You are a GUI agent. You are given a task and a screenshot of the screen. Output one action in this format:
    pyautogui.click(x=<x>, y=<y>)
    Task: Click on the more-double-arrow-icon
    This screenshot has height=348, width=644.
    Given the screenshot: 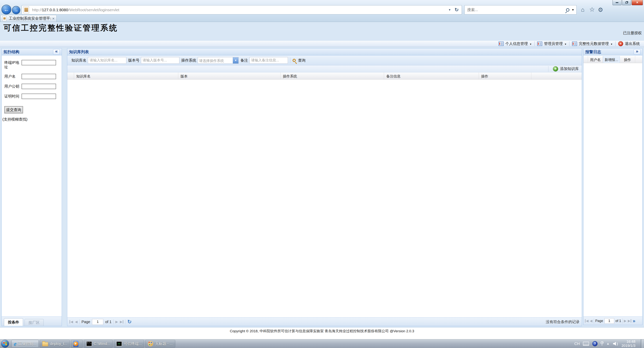 What is the action you would take?
    pyautogui.click(x=634, y=321)
    